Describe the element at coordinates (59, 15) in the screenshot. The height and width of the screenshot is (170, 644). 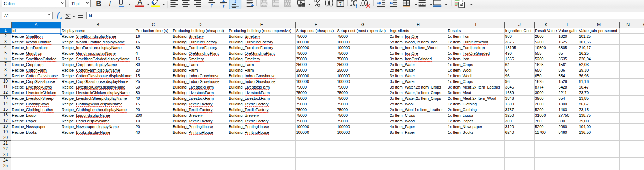
I see `svg-text: f` at that location.